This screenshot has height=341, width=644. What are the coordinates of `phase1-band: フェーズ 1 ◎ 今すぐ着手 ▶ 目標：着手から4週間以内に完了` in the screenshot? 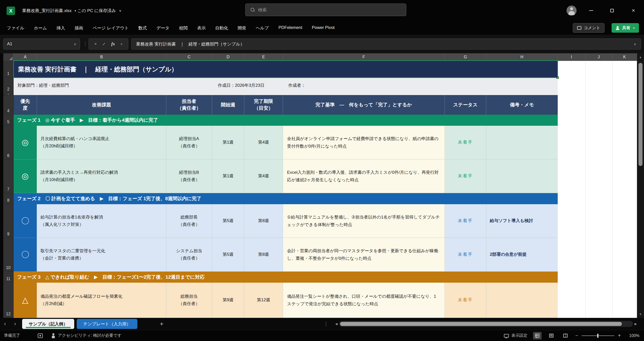 It's located at (286, 120).